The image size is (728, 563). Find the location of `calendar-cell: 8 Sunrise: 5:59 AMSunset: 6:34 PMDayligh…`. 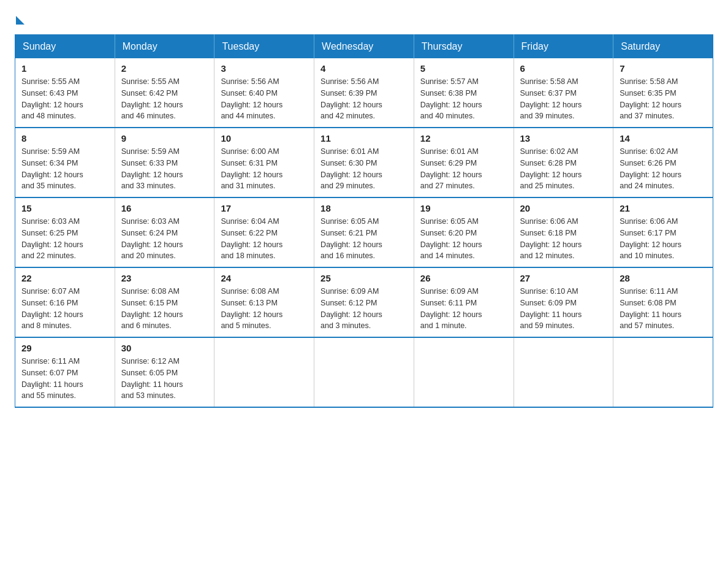

calendar-cell: 8 Sunrise: 5:59 AMSunset: 6:34 PMDayligh… is located at coordinates (65, 163).